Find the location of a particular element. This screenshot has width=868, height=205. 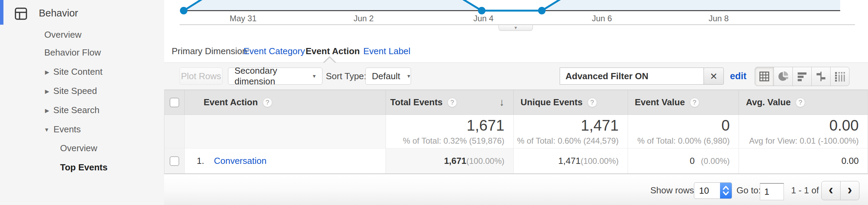

secondary-dimension-dropdown: Secondary dimension ▼ is located at coordinates (275, 76).